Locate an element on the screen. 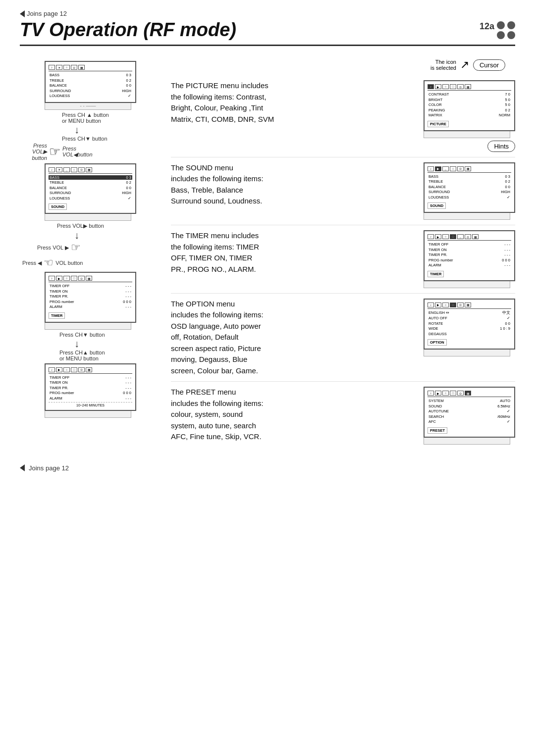 The height and width of the screenshot is (756, 535). row-treble-2: TREBLE0 2 is located at coordinates (90, 182).